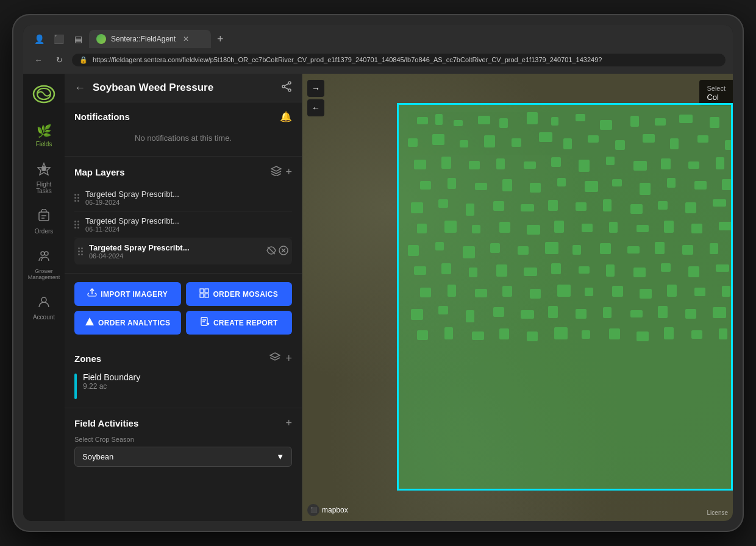 This screenshot has width=756, height=546. What do you see at coordinates (44, 222) in the screenshot?
I see `sidebar-item-orders: Orders` at bounding box center [44, 222].